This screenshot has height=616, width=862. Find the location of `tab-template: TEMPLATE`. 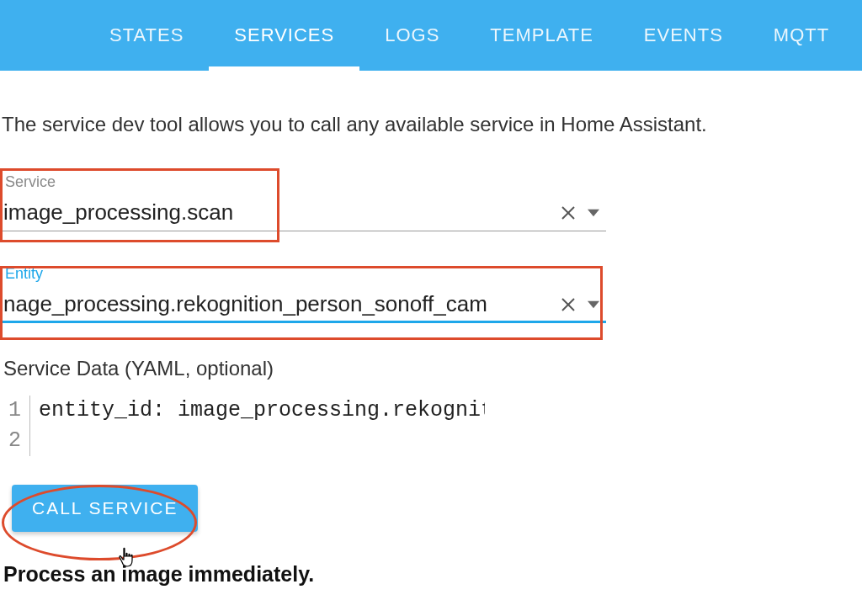

tab-template: TEMPLATE is located at coordinates (542, 35).